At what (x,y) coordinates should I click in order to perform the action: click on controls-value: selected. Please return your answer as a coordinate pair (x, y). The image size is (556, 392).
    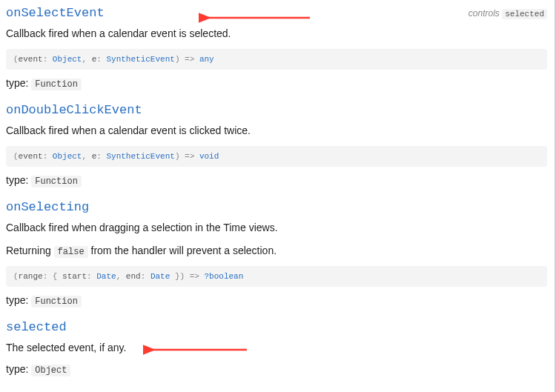
    Looking at the image, I should click on (525, 14).